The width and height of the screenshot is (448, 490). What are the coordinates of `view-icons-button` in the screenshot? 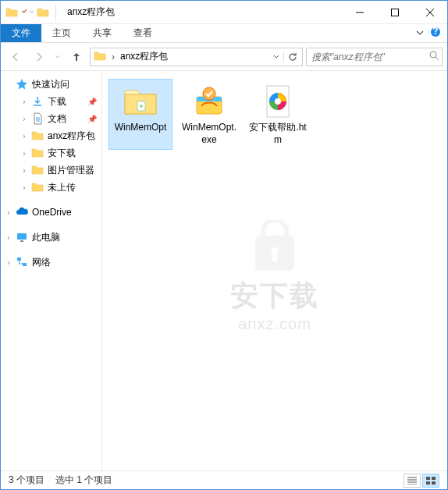 It's located at (431, 481).